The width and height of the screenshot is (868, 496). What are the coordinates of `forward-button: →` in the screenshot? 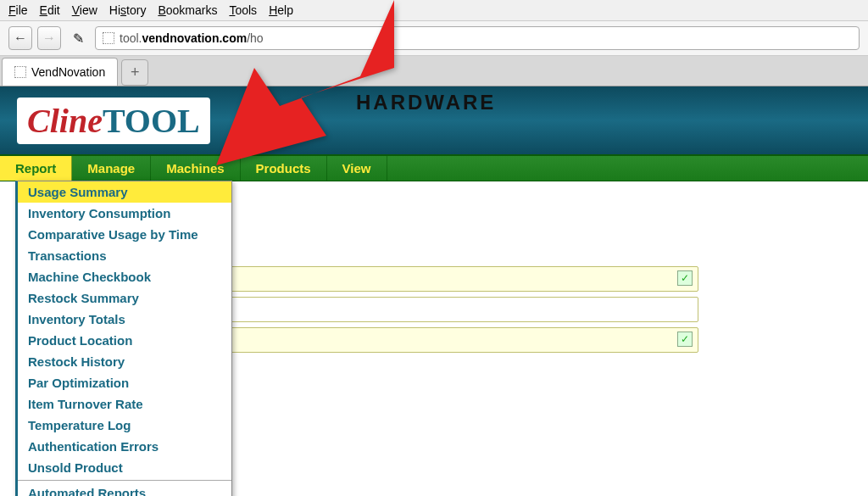 It's located at (49, 38).